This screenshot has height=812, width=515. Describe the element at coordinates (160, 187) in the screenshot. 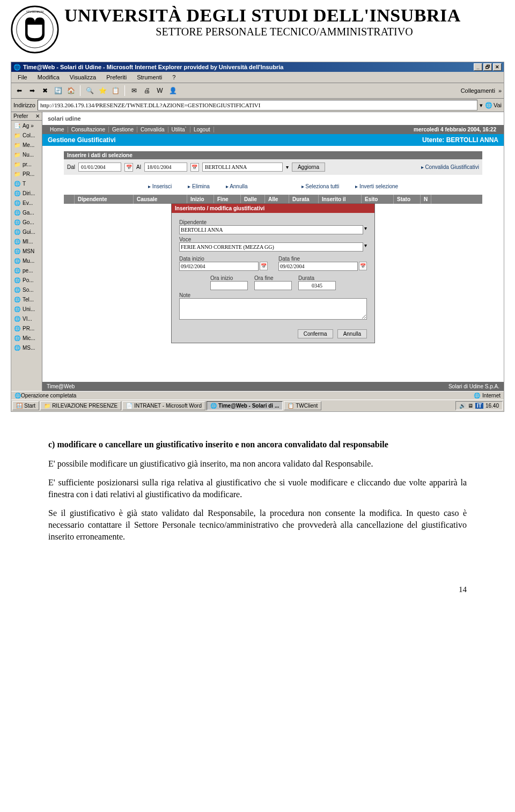

I see `inserisci-link: Inserisci` at that location.